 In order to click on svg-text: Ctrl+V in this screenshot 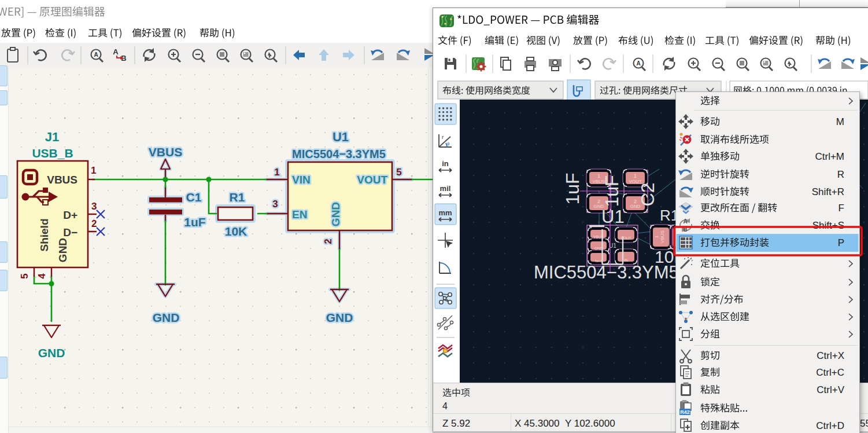, I will do `click(830, 390)`.